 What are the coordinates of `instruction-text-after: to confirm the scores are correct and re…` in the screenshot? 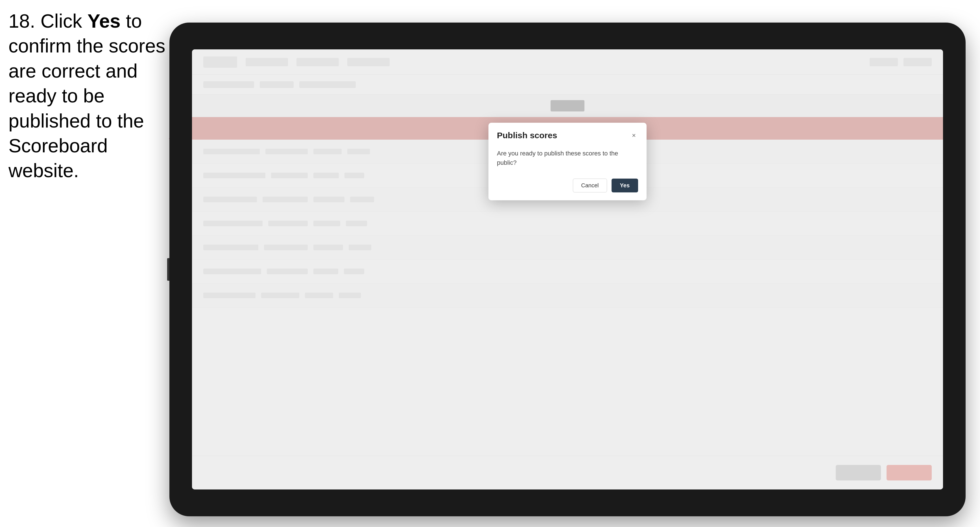 It's located at (87, 96).